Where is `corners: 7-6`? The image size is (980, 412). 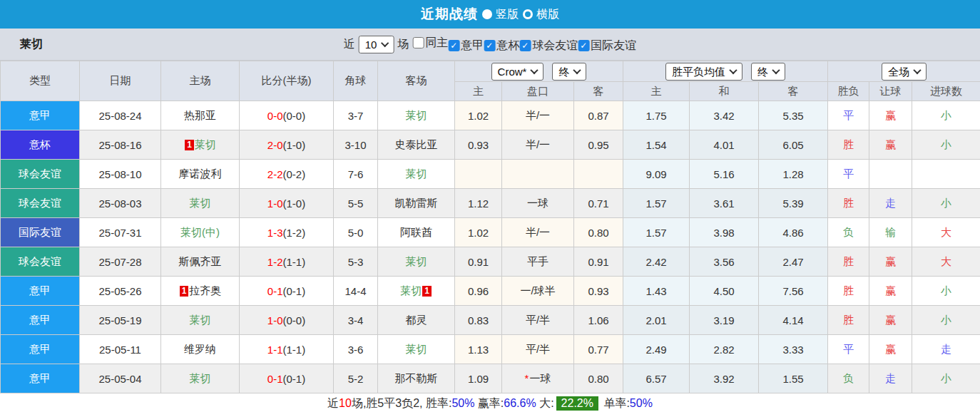
corners: 7-6 is located at coordinates (356, 174).